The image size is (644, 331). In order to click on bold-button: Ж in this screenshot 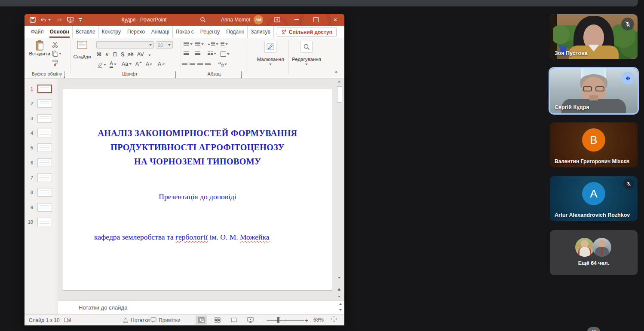, I will do `click(99, 55)`.